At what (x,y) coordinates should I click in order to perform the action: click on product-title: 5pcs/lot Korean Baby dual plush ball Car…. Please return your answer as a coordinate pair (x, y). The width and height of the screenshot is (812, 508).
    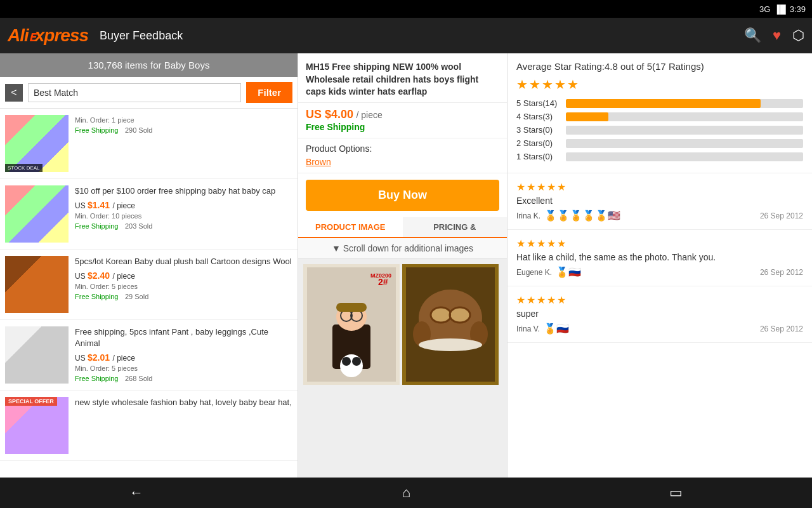
    Looking at the image, I should click on (184, 262).